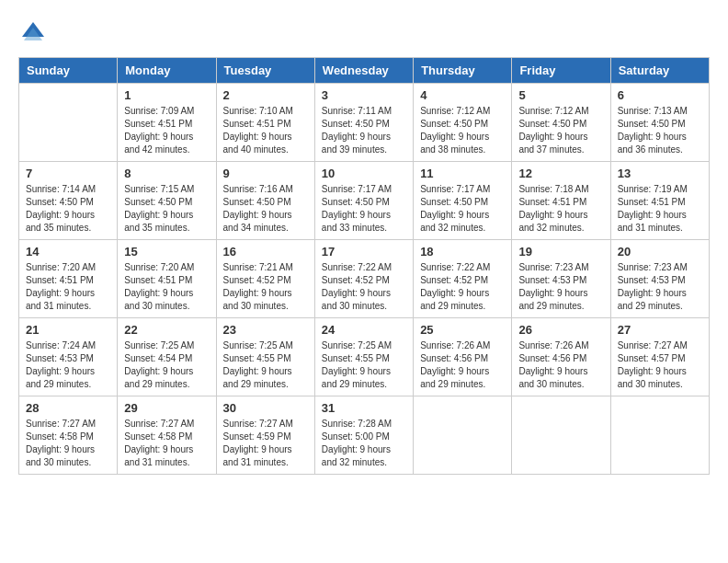  I want to click on calendar-cell: 4Sunrise: 7:12 AMSunset: 4:50 PMDaylight…, so click(463, 123).